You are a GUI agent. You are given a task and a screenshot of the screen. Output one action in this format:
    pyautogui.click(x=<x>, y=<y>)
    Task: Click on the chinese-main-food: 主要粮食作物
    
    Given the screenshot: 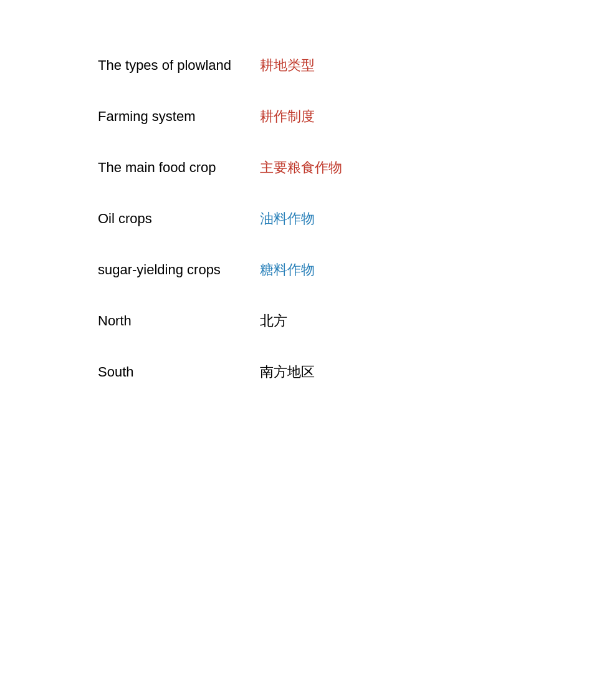 What is the action you would take?
    pyautogui.click(x=301, y=168)
    